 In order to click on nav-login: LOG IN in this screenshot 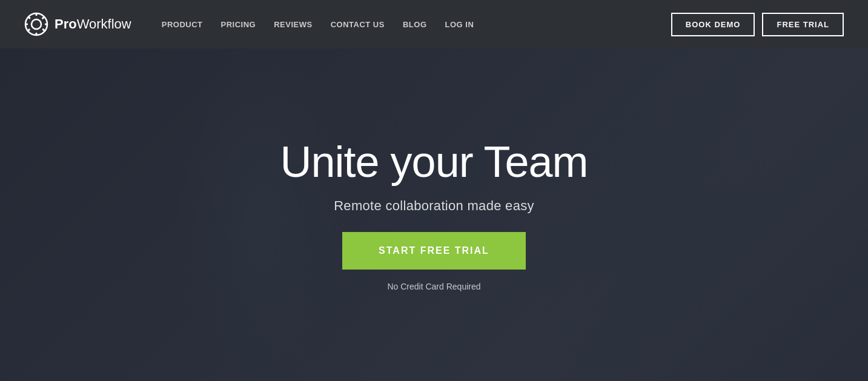, I will do `click(460, 24)`.